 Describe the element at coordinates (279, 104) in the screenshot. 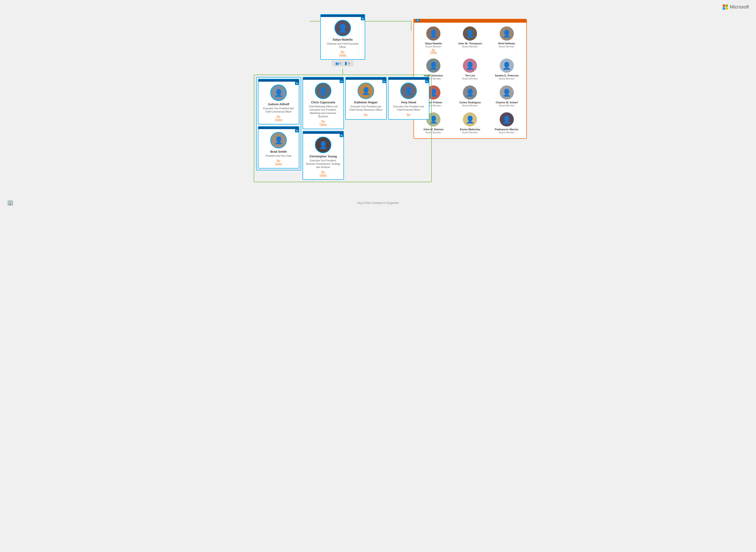

I see `judson-name: Judson Althoff` at that location.